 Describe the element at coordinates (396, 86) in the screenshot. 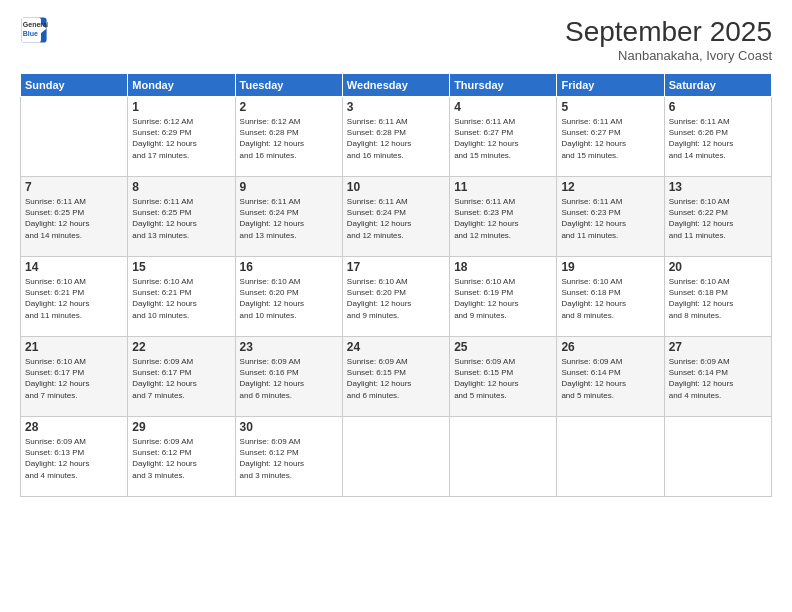

I see `header-row: SundayMondayTuesdayWednesdayThursdayFrid…` at that location.